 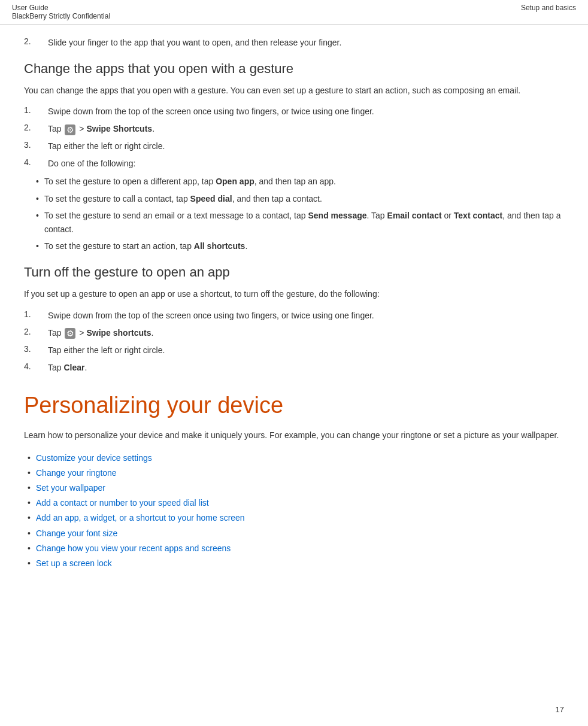 I want to click on step-text: Slide your finger to the app that you wa…, so click(x=195, y=43).